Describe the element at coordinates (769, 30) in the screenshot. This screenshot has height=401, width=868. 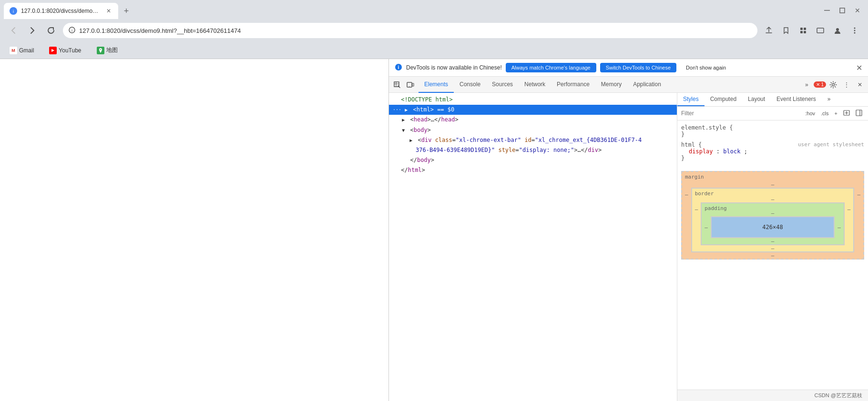
I see `share-icon` at that location.